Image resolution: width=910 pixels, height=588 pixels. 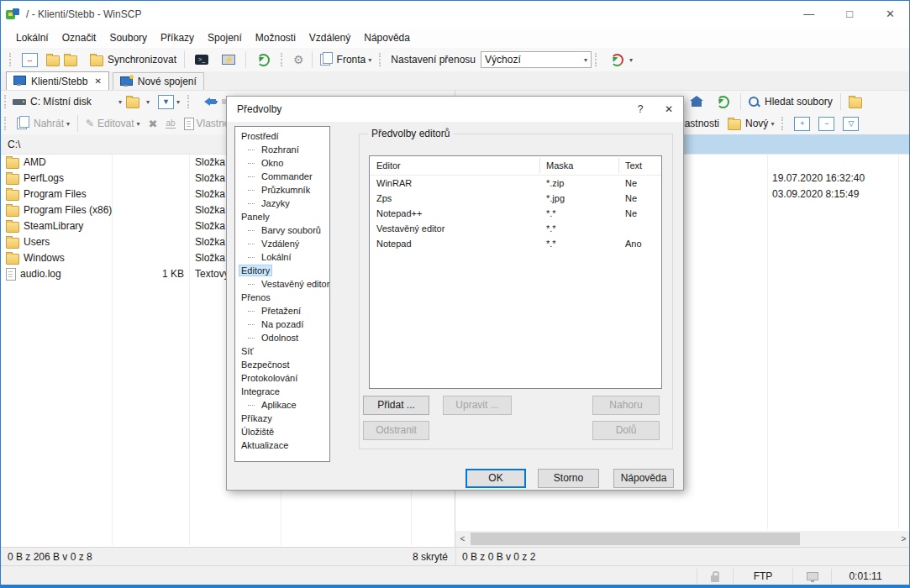 What do you see at coordinates (516, 228) in the screenshot?
I see `editor-row: Vestavěný editor *.*` at bounding box center [516, 228].